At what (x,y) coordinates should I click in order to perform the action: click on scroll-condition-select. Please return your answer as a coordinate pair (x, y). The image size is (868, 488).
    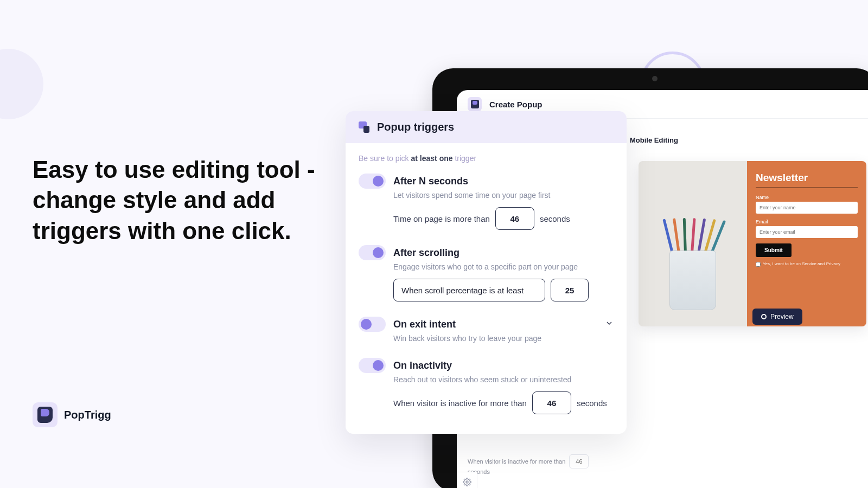
    Looking at the image, I should click on (469, 290).